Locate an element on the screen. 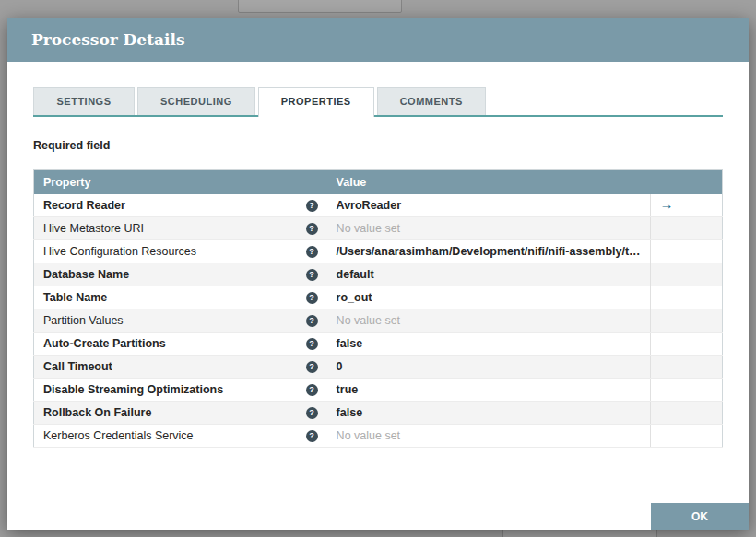 The height and width of the screenshot is (537, 756). property-value: 0 is located at coordinates (489, 367).